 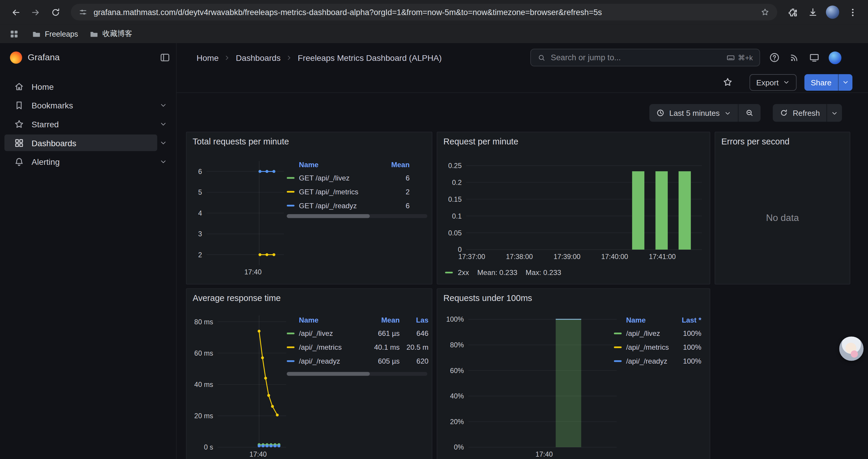 What do you see at coordinates (358, 341) in the screenshot?
I see `legend-table: Name Mean Las /api/_/livez 661 µs 646` at bounding box center [358, 341].